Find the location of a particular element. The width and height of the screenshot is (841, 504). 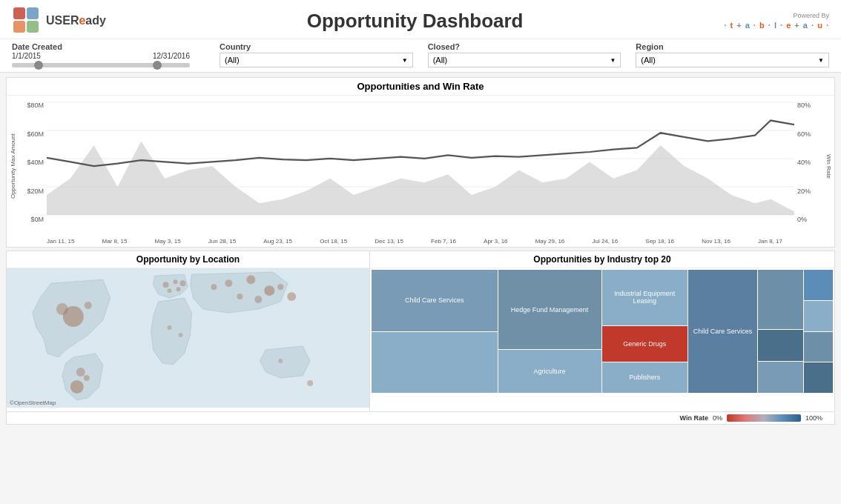

y-left-40m: $40M is located at coordinates (36, 162).